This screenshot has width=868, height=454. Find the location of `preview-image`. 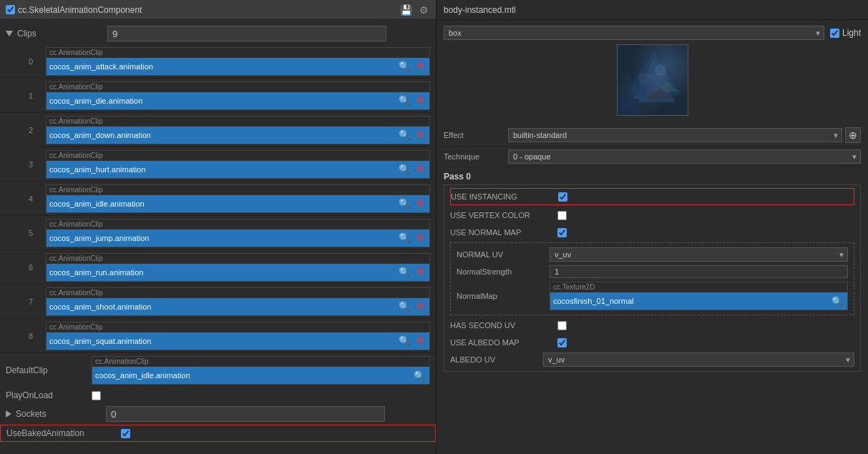

preview-image is located at coordinates (653, 80).